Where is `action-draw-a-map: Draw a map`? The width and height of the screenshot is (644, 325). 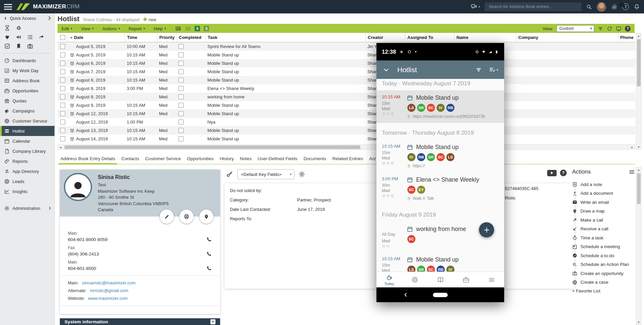
action-draw-a-map: Draw a map is located at coordinates (604, 212).